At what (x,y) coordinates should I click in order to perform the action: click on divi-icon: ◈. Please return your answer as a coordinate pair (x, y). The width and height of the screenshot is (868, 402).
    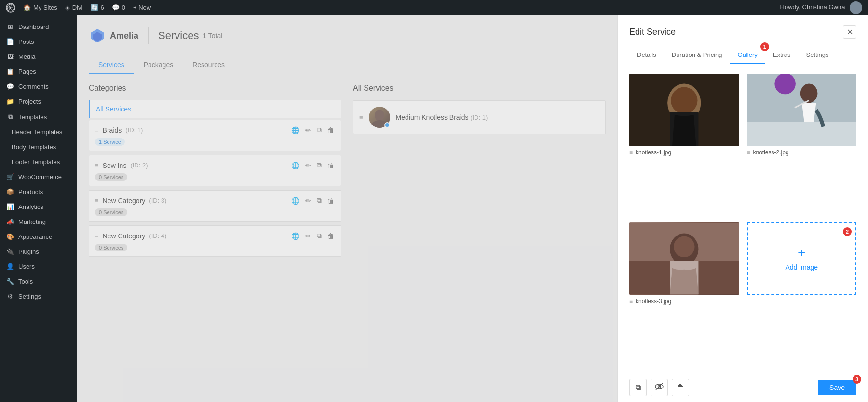
    Looking at the image, I should click on (68, 8).